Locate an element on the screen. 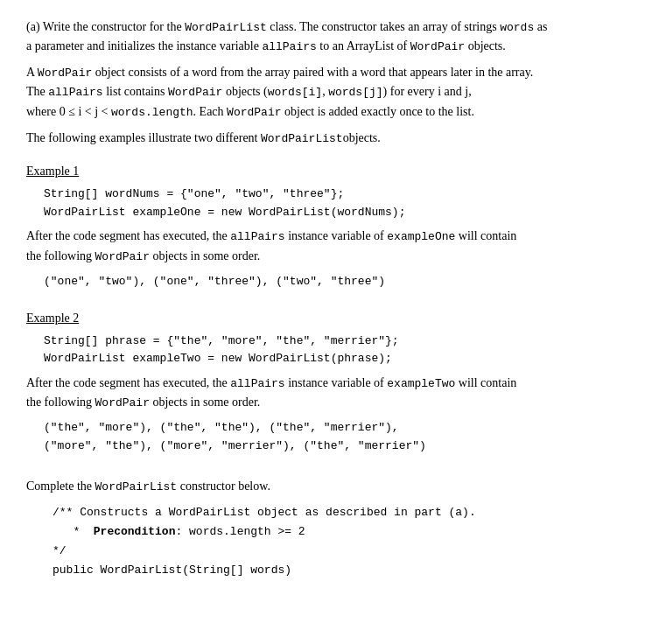 The width and height of the screenshot is (652, 644). example1-allpairs-var: allPairs is located at coordinates (257, 236).